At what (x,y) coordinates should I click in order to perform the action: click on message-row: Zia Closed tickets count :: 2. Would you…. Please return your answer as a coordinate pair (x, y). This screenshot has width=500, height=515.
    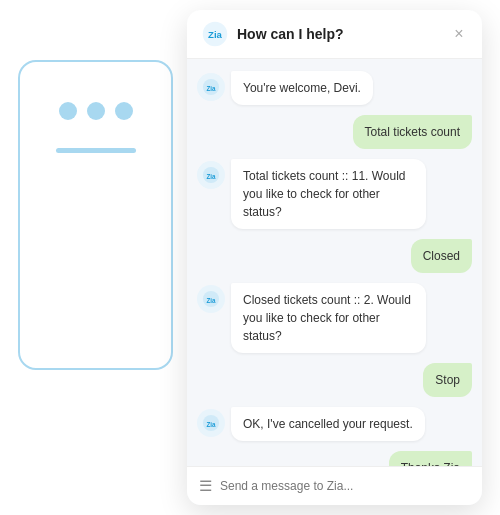
    Looking at the image, I should click on (334, 318).